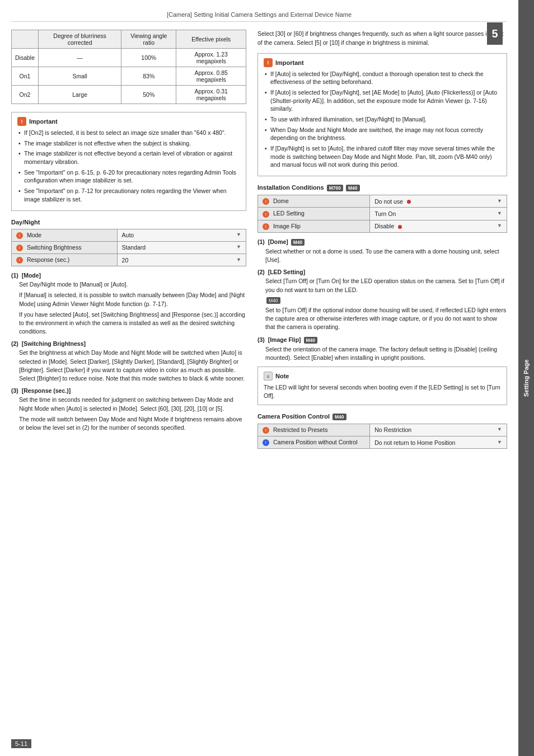 This screenshot has width=534, height=756. What do you see at coordinates (129, 404) in the screenshot?
I see `section-para: Set the time in seconds needed for judgm…` at bounding box center [129, 404].